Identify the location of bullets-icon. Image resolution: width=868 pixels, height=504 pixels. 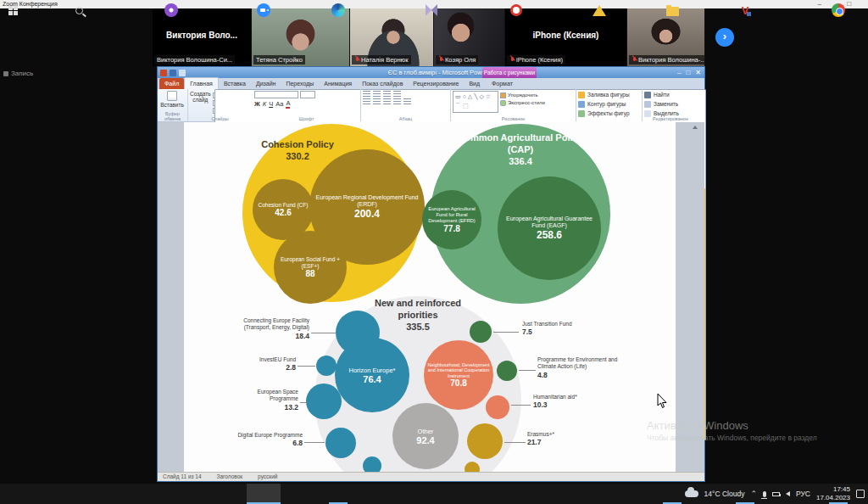
(366, 94).